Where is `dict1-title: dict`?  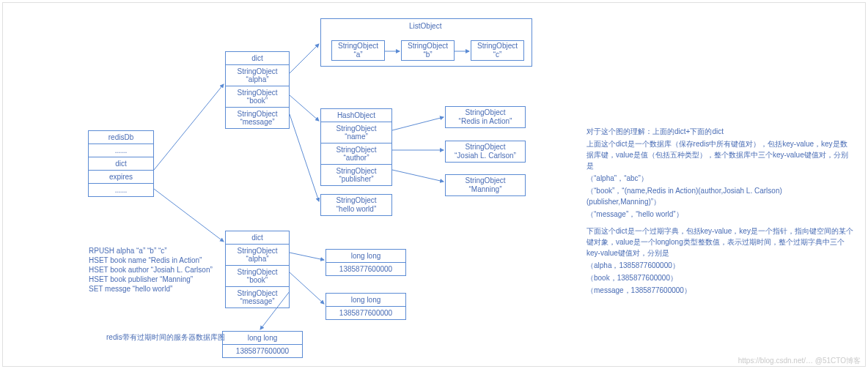 dict1-title: dict is located at coordinates (257, 59).